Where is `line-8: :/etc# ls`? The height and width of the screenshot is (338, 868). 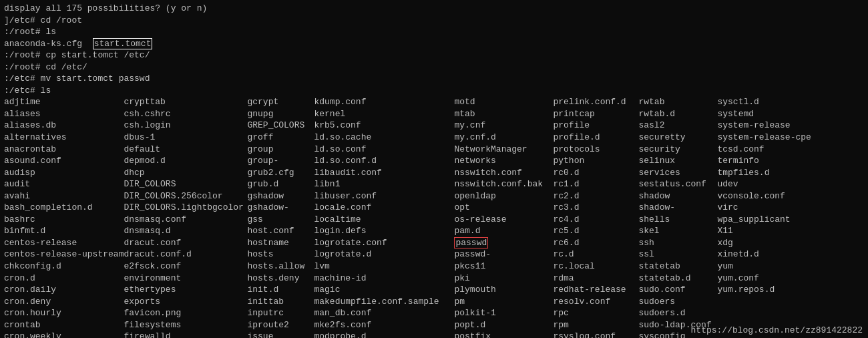 line-8: :/etc# ls is located at coordinates (434, 91).